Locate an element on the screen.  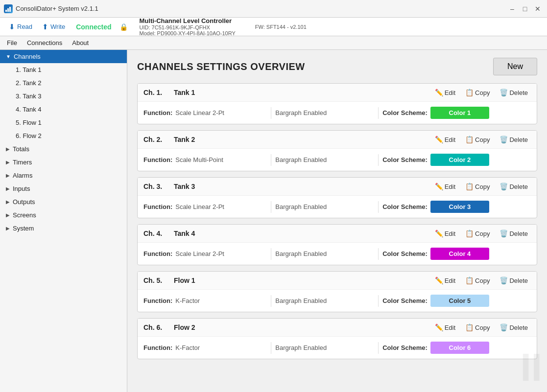
color-scheme-field-4: Color Scheme: Color 4 is located at coordinates (456, 254).